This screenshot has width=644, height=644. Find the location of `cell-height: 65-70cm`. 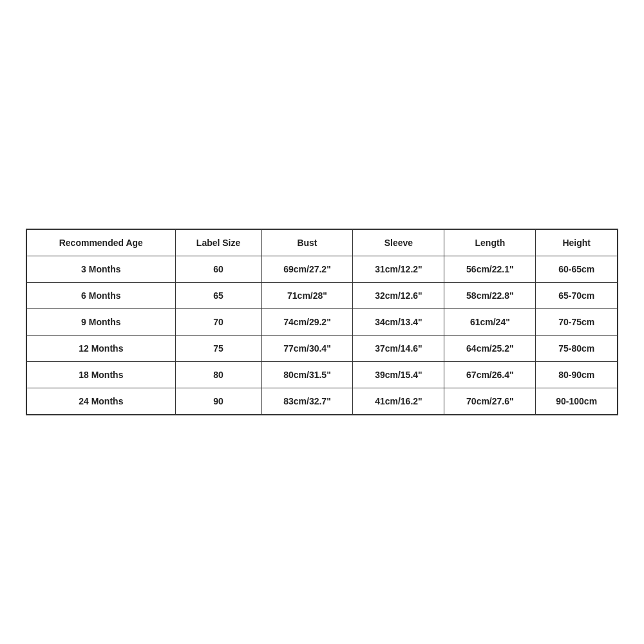

cell-height: 65-70cm is located at coordinates (577, 296).